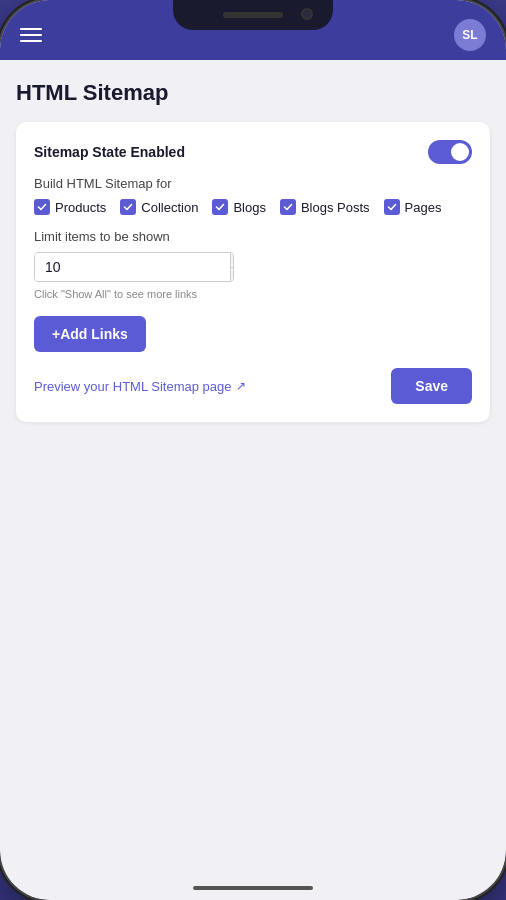 Image resolution: width=506 pixels, height=900 pixels. What do you see at coordinates (253, 207) in the screenshot?
I see `checkbox-row: Products Collection` at bounding box center [253, 207].